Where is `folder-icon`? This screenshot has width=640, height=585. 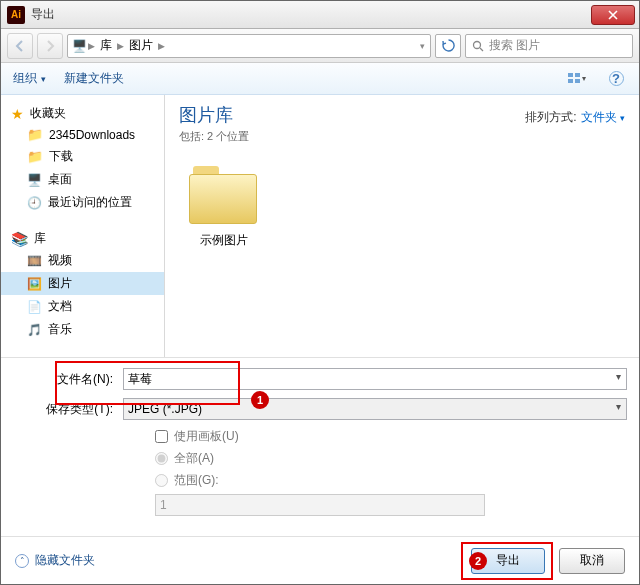
folder-icon is located at coordinates (224, 194).